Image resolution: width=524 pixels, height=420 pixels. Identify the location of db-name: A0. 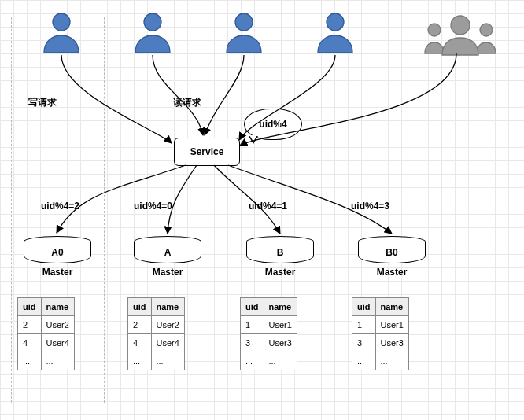
(57, 253).